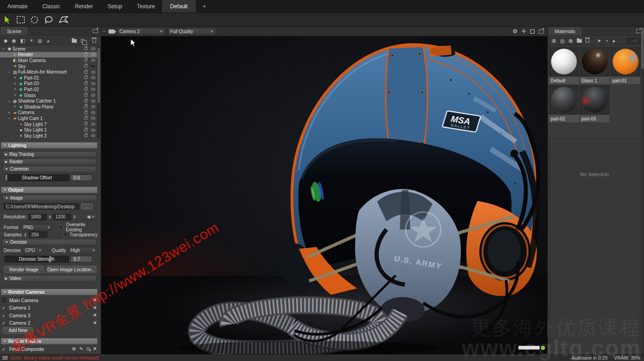 The height and width of the screenshot is (361, 644). Describe the element at coordinates (49, 101) in the screenshot. I see `tree-row: − ◍ Shadow Catcher 1` at that location.